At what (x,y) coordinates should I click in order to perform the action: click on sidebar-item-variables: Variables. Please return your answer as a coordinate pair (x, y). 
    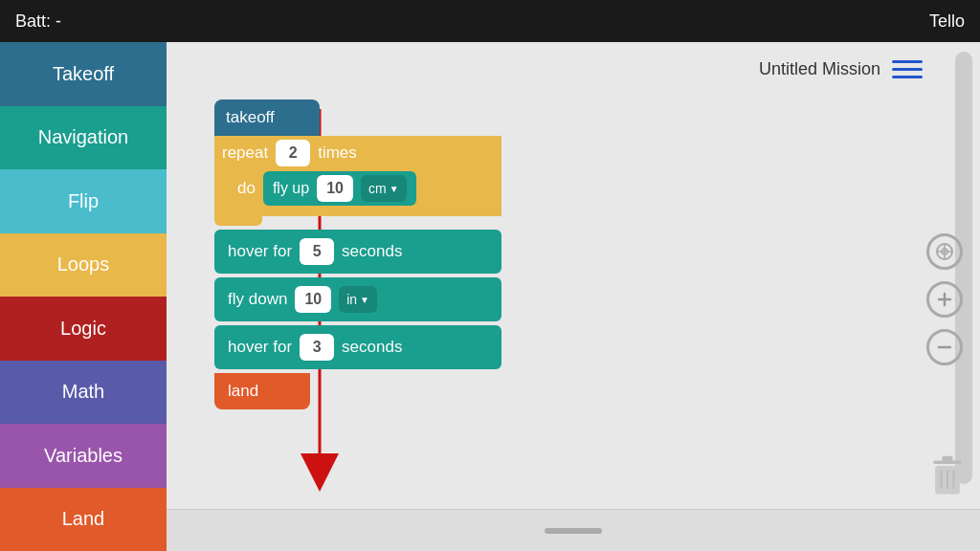
    Looking at the image, I should click on (83, 455).